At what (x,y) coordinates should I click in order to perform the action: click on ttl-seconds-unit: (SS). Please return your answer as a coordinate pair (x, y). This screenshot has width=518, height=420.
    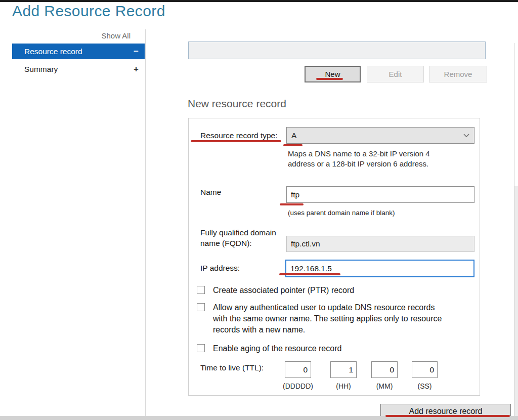
    Looking at the image, I should click on (425, 386).